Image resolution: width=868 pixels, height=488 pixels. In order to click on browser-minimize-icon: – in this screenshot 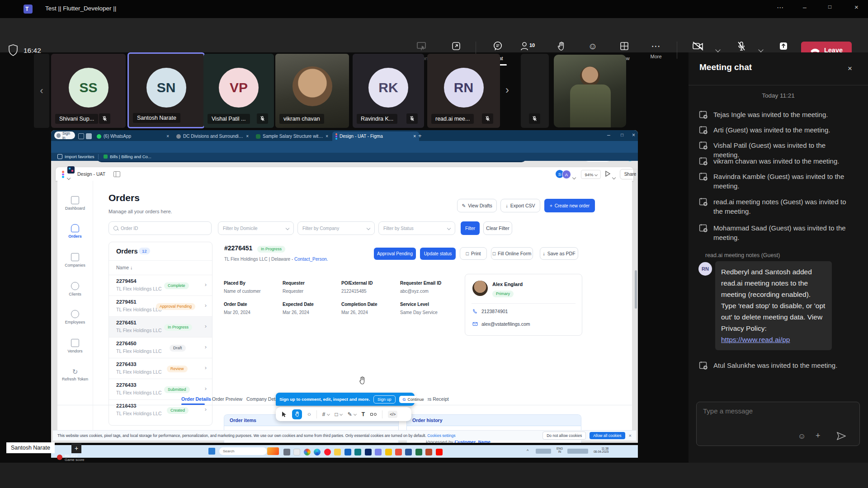, I will do `click(609, 135)`.